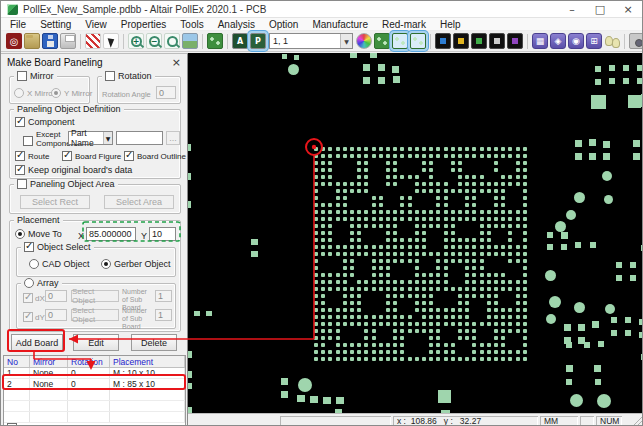 This screenshot has width=643, height=426. I want to click on except-component-checkbox, so click(28, 141).